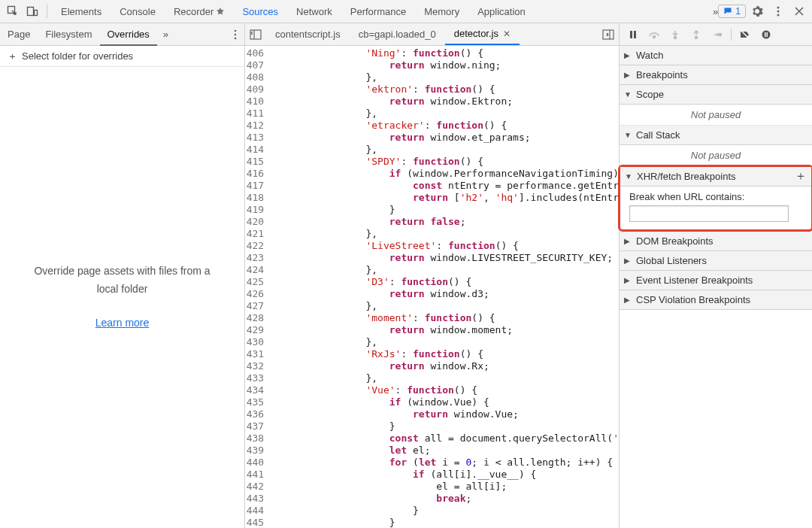 The width and height of the screenshot is (812, 528). What do you see at coordinates (696, 35) in the screenshot?
I see `step-out-icon` at bounding box center [696, 35].